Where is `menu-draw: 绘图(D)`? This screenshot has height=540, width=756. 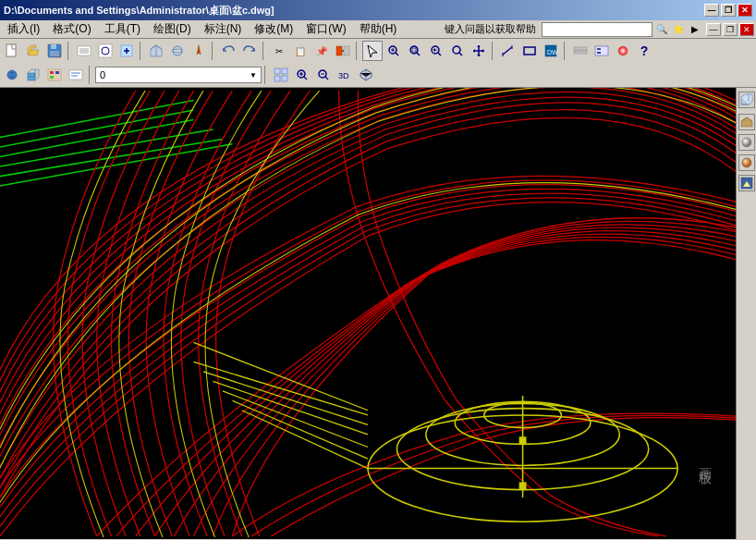 menu-draw: 绘图(D) is located at coordinates (172, 30).